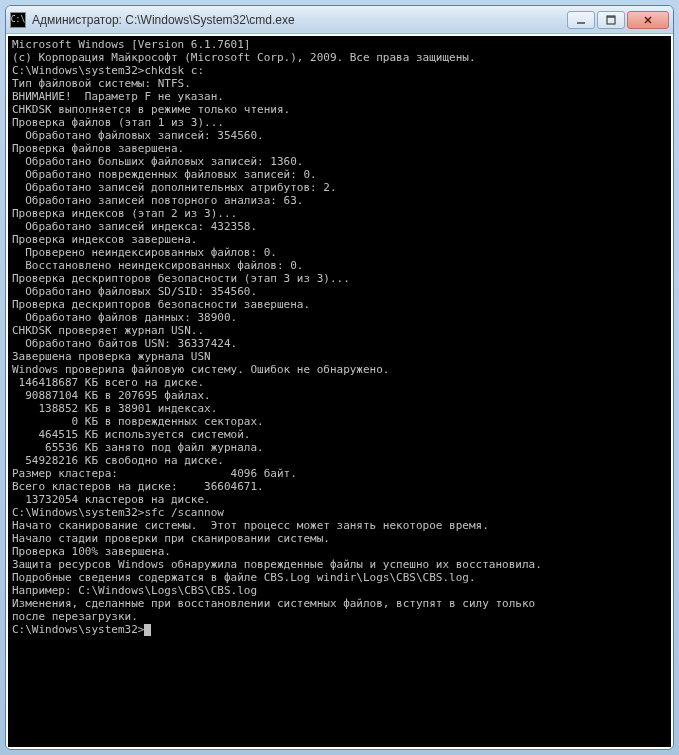 This screenshot has height=755, width=679. I want to click on console-line: Изменения, сделанные при восстановлении …, so click(340, 604).